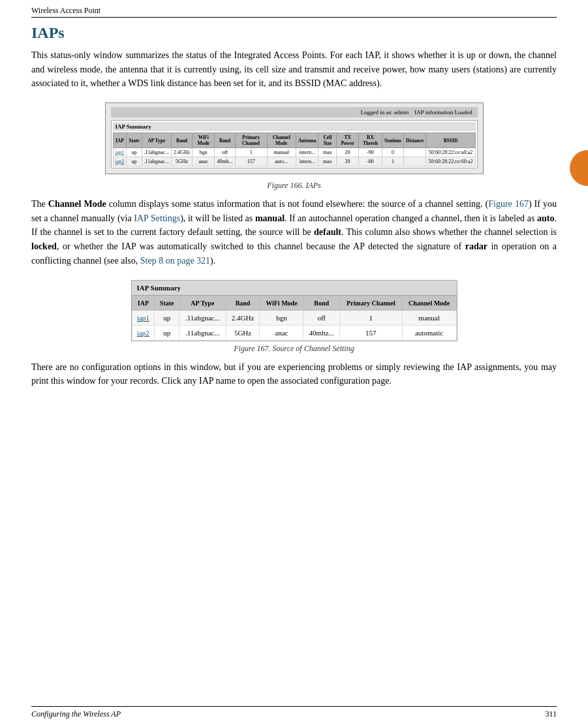 Image resolution: width=588 pixels, height=727 pixels. Describe the element at coordinates (307, 141) in the screenshot. I see `fig1-col-antenna: Antenna` at that location.